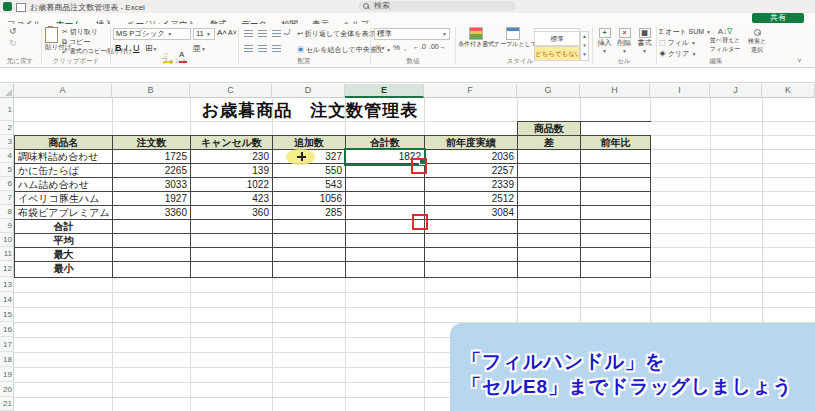 Image resolution: width=815 pixels, height=411 pixels. Describe the element at coordinates (7, 240) in the screenshot. I see `row-header-10: 10` at that location.